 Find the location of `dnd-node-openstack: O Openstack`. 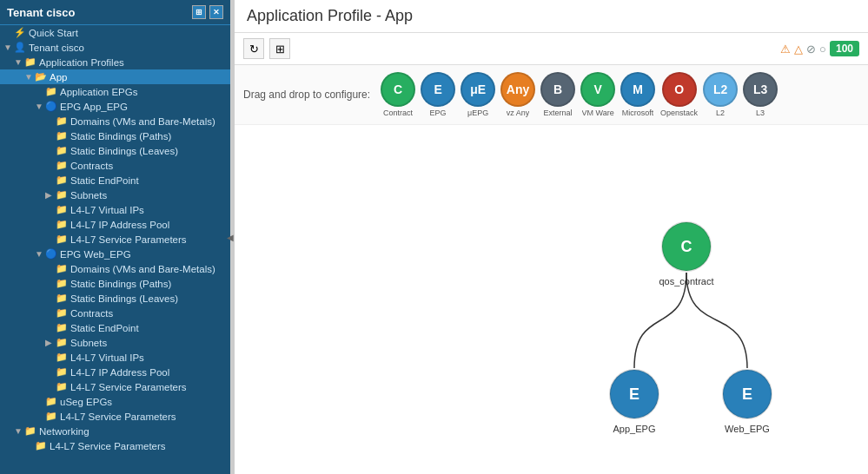

dnd-node-openstack: O Openstack is located at coordinates (679, 95).